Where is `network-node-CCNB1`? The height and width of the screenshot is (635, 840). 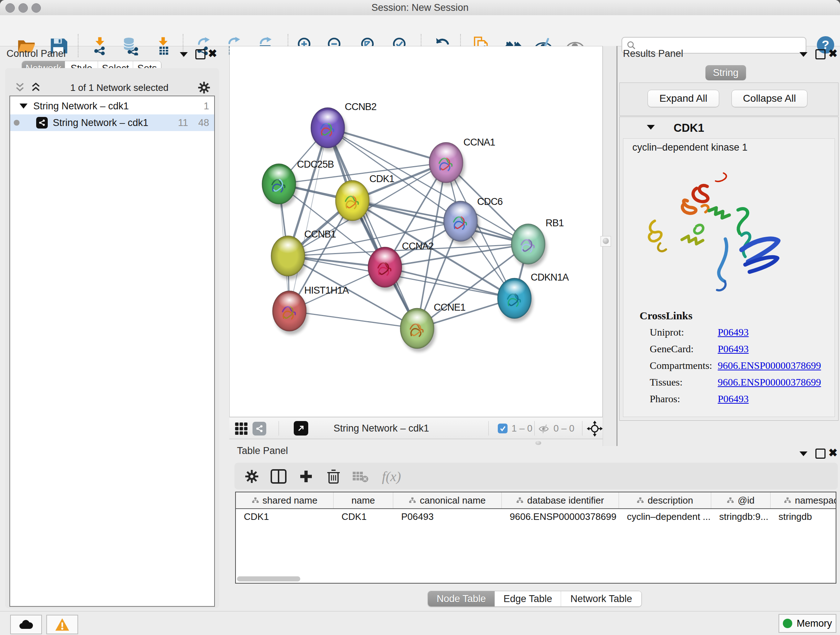 network-node-CCNB1 is located at coordinates (289, 258).